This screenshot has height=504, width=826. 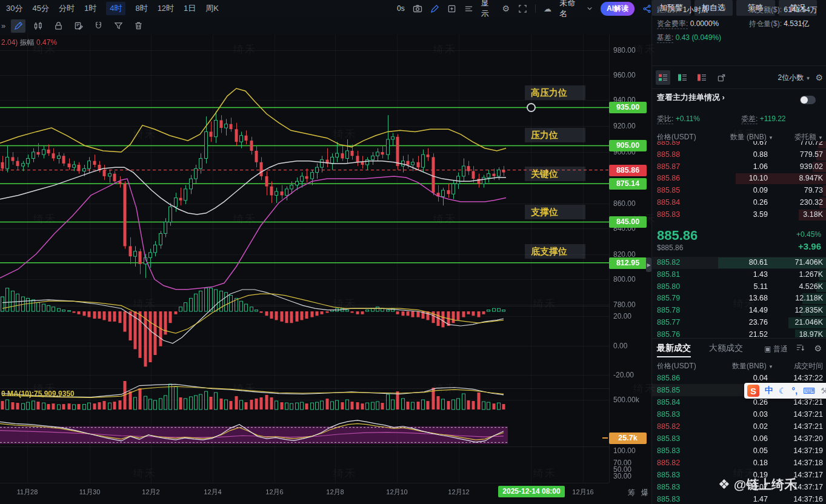 What do you see at coordinates (682, 10) in the screenshot?
I see `settle-stat: 距结算: 1小时后` at bounding box center [682, 10].